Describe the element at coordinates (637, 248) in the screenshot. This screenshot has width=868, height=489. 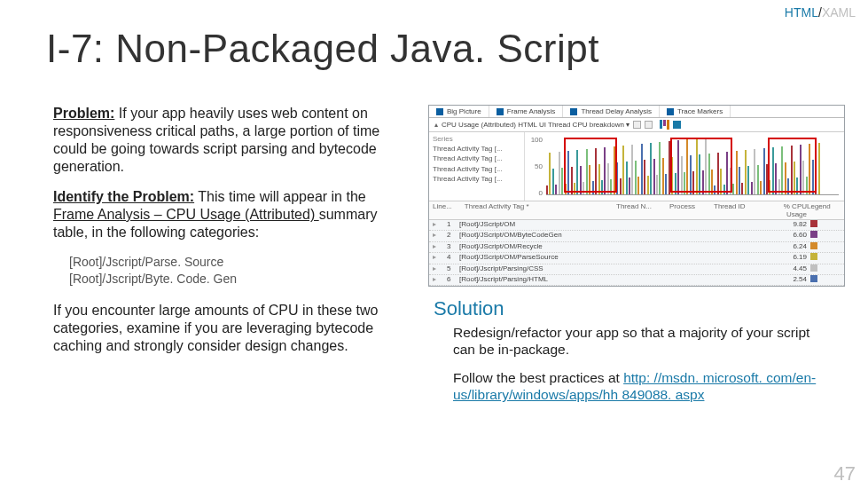
I see `table-row: ▸3[Root]/JScript/OM/Recycle6.24` at that location.